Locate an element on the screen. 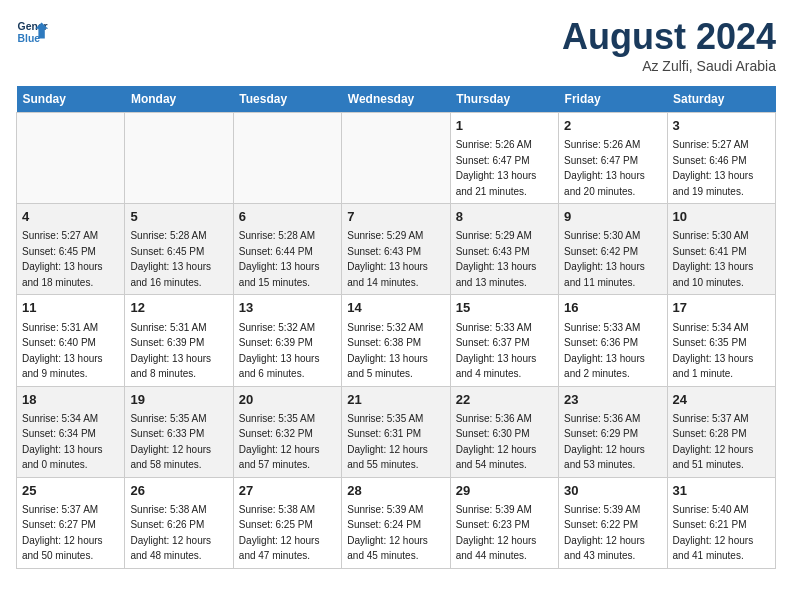 Image resolution: width=792 pixels, height=612 pixels. day-number: 10 is located at coordinates (722, 217).